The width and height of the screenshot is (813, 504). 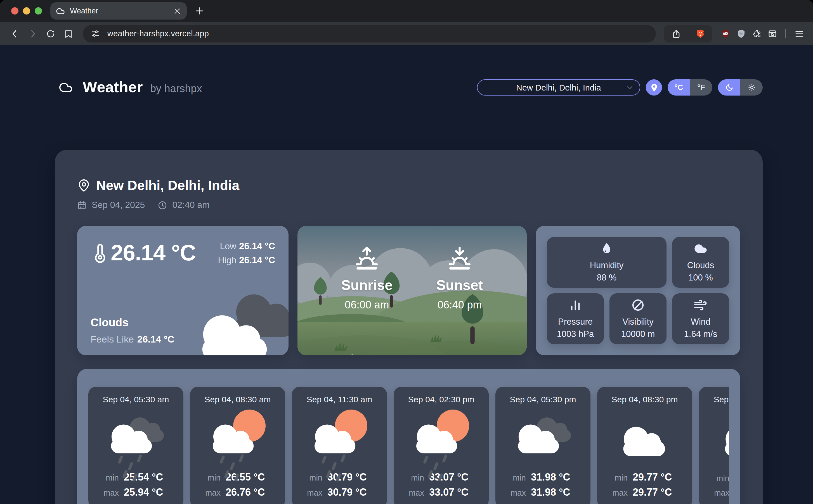 I want to click on forecast-card: Sep 04, 11:30 pm min max, so click(x=714, y=445).